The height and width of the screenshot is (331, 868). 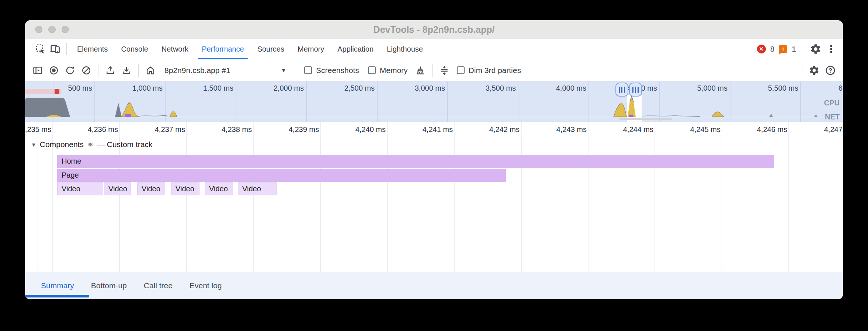 What do you see at coordinates (65, 29) in the screenshot?
I see `zoom-window-button` at bounding box center [65, 29].